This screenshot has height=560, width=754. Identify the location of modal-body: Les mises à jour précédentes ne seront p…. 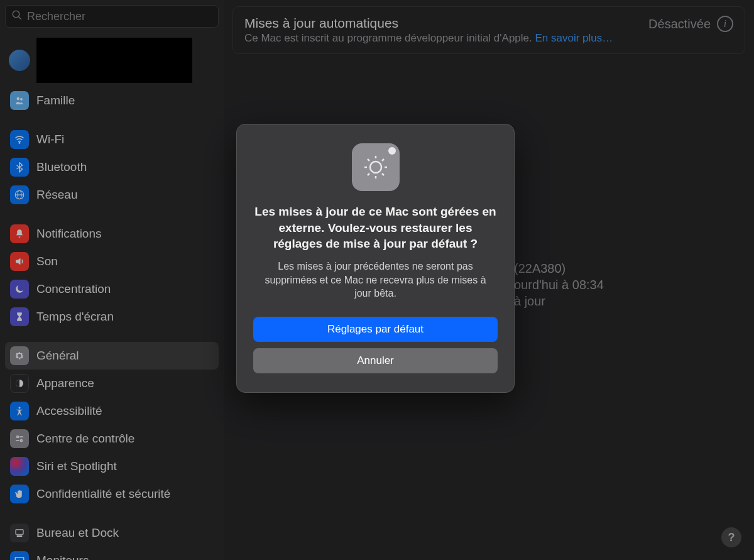
(376, 280).